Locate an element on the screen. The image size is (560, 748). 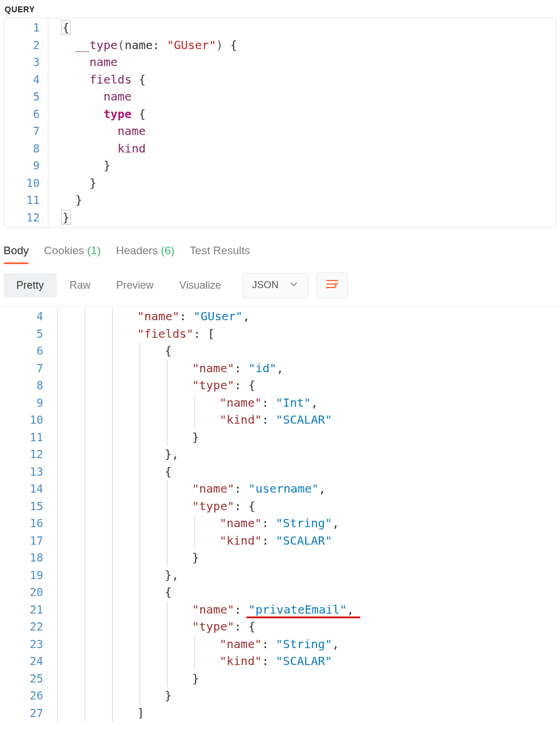
chevron-down-icon is located at coordinates (294, 285).